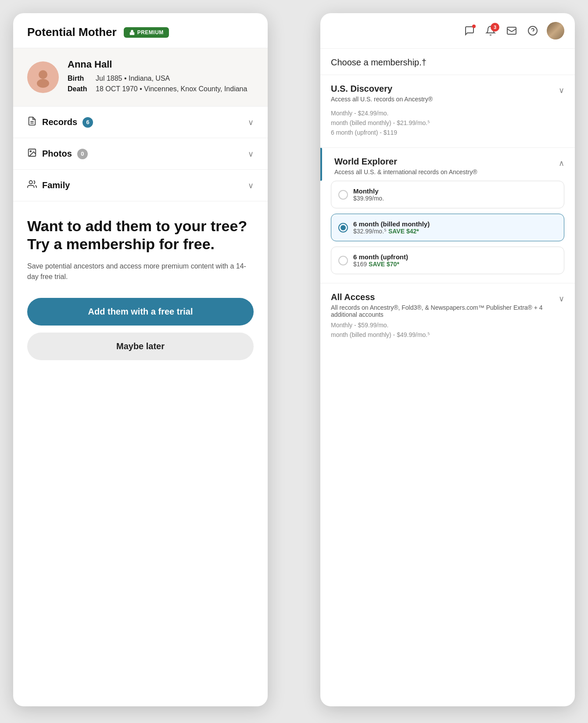  Describe the element at coordinates (60, 122) in the screenshot. I see `records-label: Records` at that location.